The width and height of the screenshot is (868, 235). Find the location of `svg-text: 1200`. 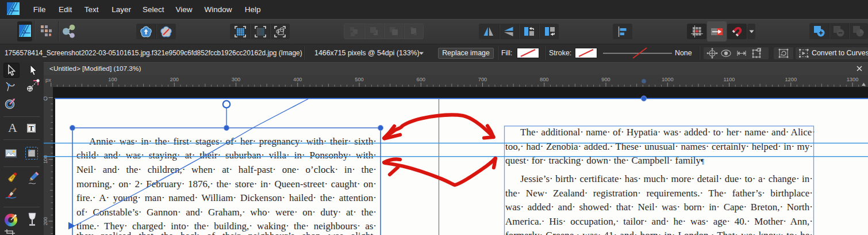

svg-text: 1200 is located at coordinates (791, 79).